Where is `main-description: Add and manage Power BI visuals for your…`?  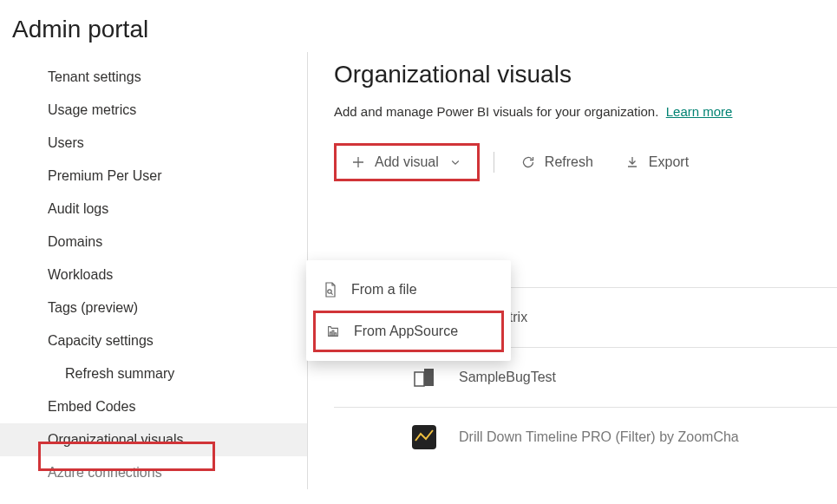
main-description: Add and manage Power BI visuals for your… is located at coordinates (585, 111).